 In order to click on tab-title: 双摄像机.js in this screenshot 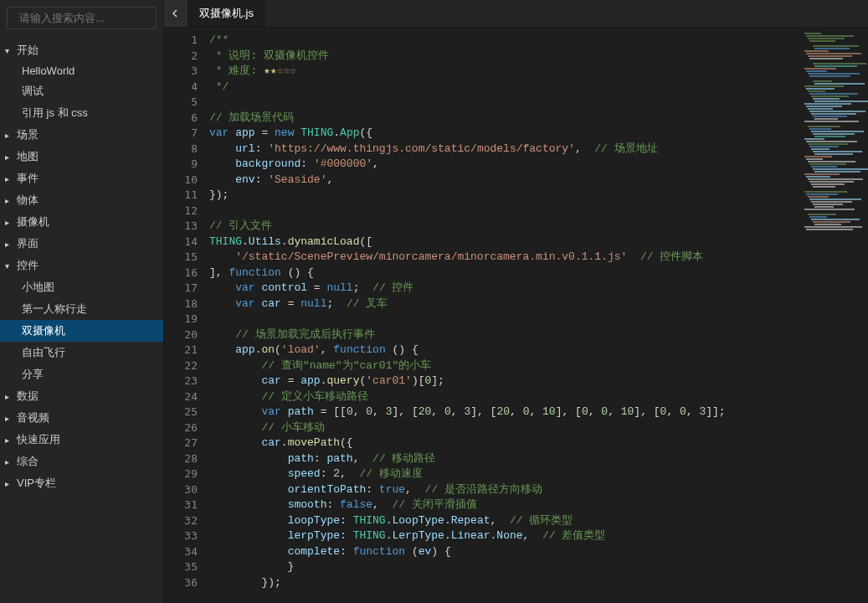, I will do `click(226, 13)`.